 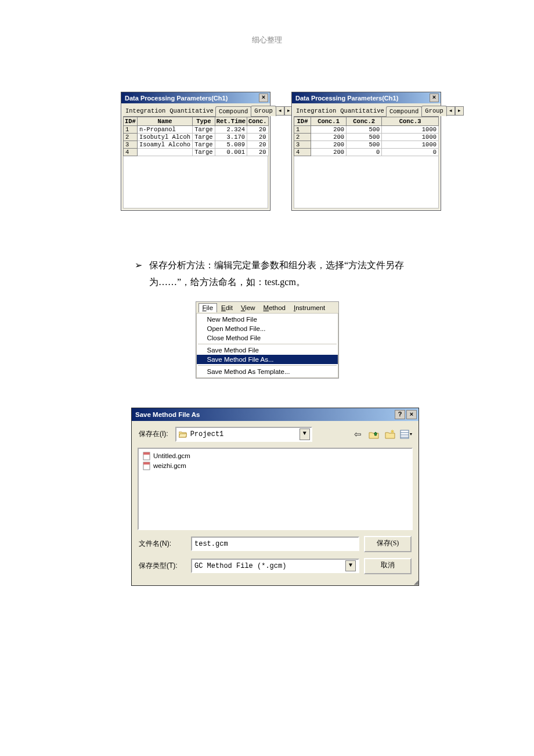 What do you see at coordinates (400, 415) in the screenshot?
I see `help-icon: ?` at bounding box center [400, 415].